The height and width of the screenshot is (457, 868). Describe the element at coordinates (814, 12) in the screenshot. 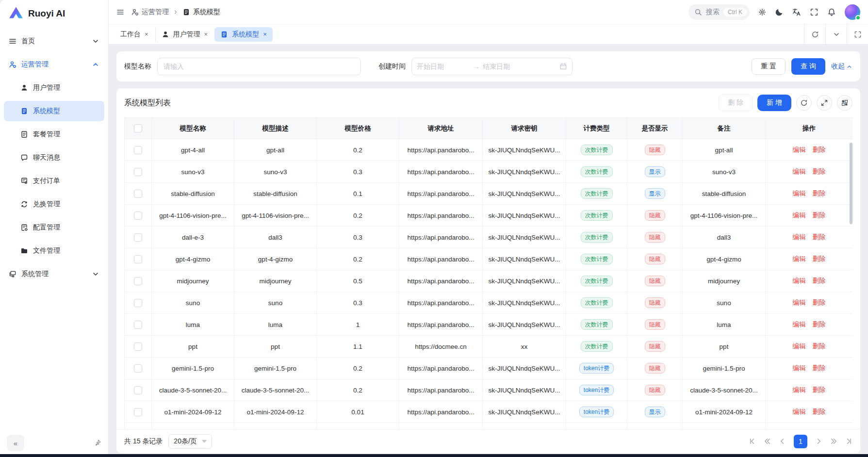

I see `fullscreen-icon` at that location.